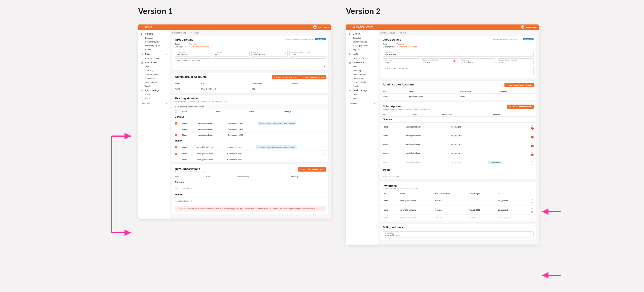  I want to click on select-all-checkbox, so click(176, 112).